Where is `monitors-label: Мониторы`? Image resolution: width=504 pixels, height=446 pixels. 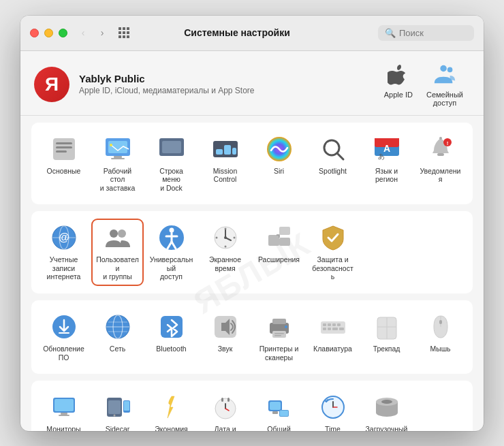
monitors-label: Мониторы is located at coordinates (63, 428).